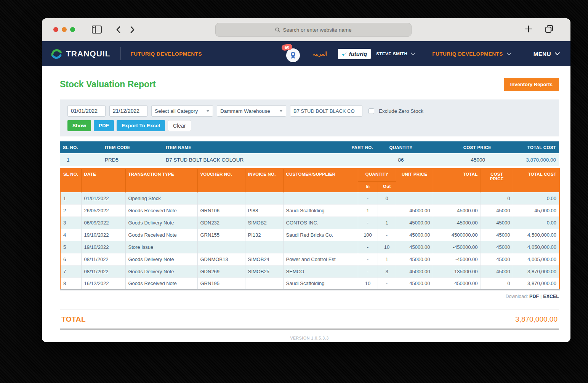 This screenshot has width=588, height=383. Describe the element at coordinates (252, 111) in the screenshot. I see `warehouse-select: Dammam Warehouse` at that location.